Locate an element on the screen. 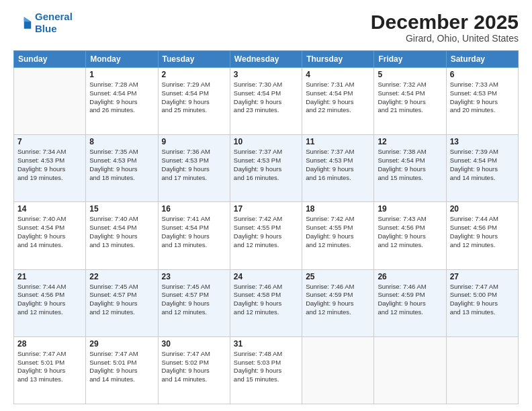 This screenshot has height=411, width=532. day-number: 21 is located at coordinates (50, 277).